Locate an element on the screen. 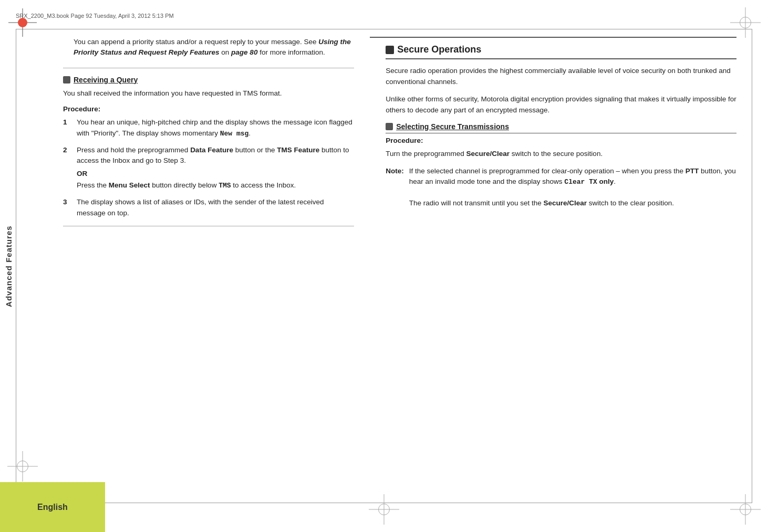 The height and width of the screenshot is (532, 768). list-content-3: The display shows a list of aliases or I… is located at coordinates (215, 208).